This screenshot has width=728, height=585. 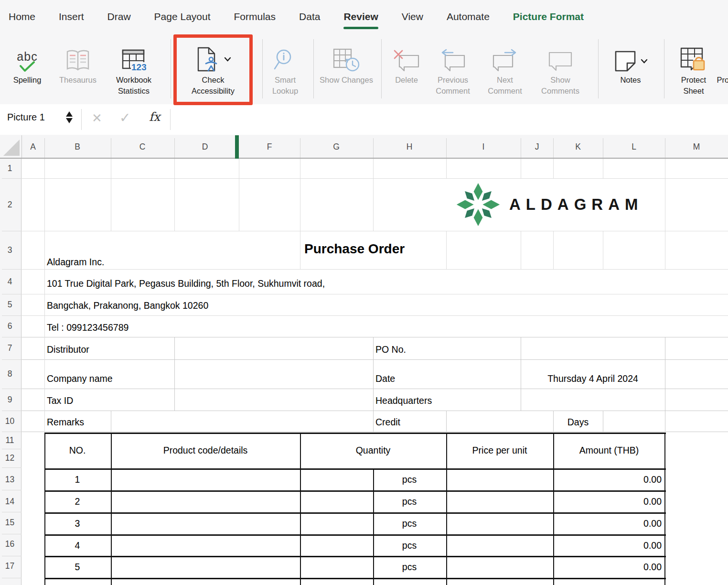 What do you see at coordinates (10, 205) in the screenshot?
I see `row-header-2: 2` at bounding box center [10, 205].